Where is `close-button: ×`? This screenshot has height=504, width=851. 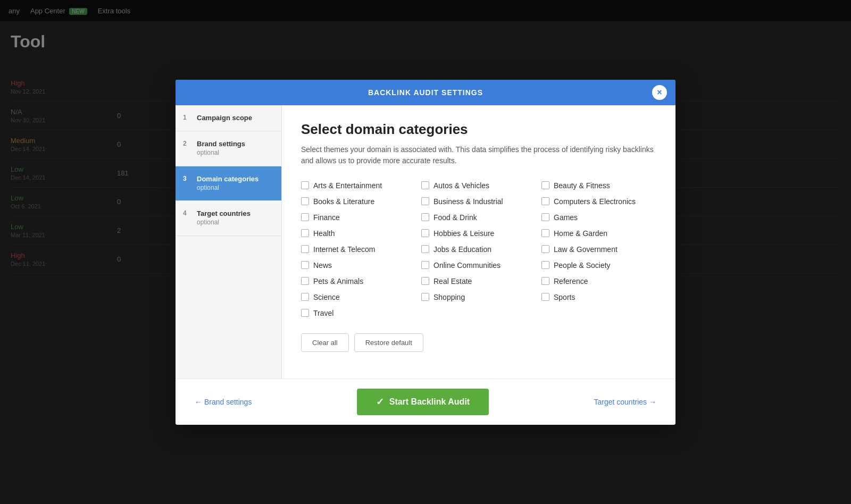
close-button: × is located at coordinates (660, 93).